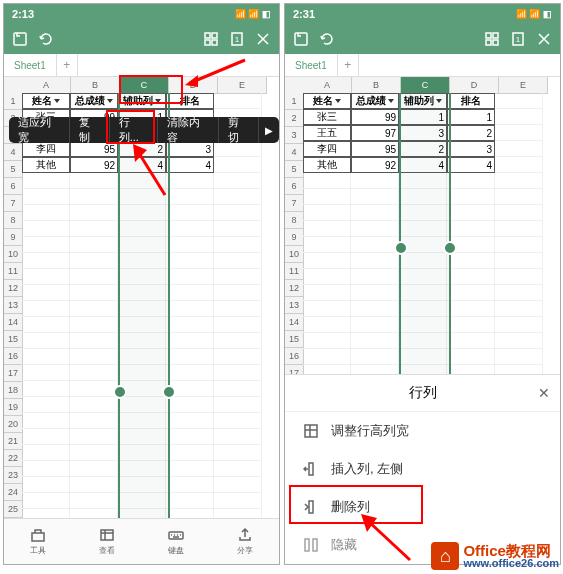  What do you see at coordinates (14, 492) in the screenshot?
I see `row-header: 24` at bounding box center [14, 492].